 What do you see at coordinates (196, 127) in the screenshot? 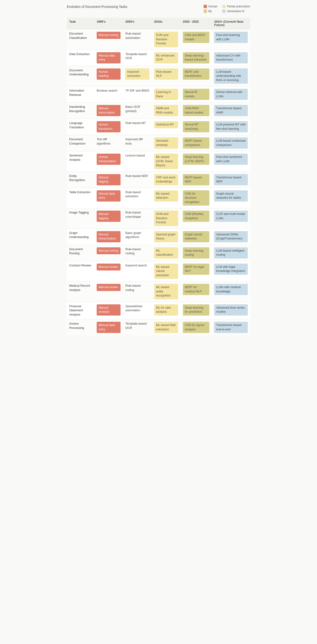
I see `data-cell-5-3: Neural MT (seq2seq)` at bounding box center [196, 127].